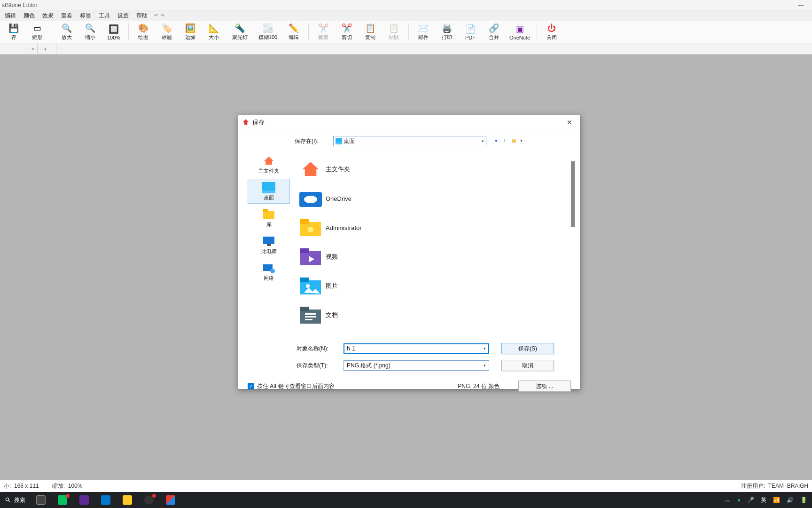 The image size is (812, 508). Describe the element at coordinates (190, 32) in the screenshot. I see `edge-button: 🖼️边缘` at that location.